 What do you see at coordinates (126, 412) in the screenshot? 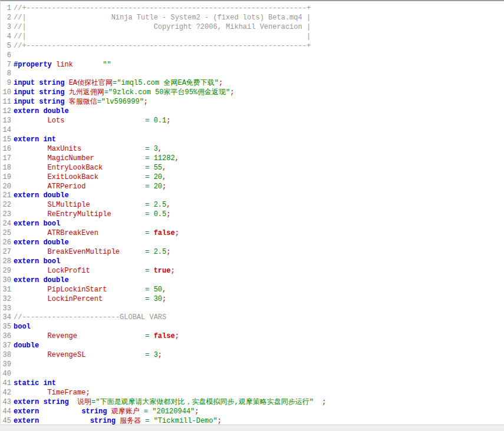
I see `code-segment-ident: 观摩账户` at bounding box center [126, 412].